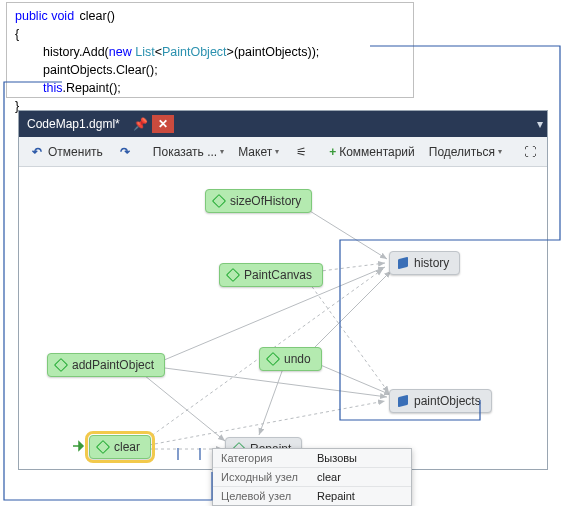 The image size is (567, 506). Describe the element at coordinates (37, 152) in the screenshot. I see `undo-icon: ↶` at that location.